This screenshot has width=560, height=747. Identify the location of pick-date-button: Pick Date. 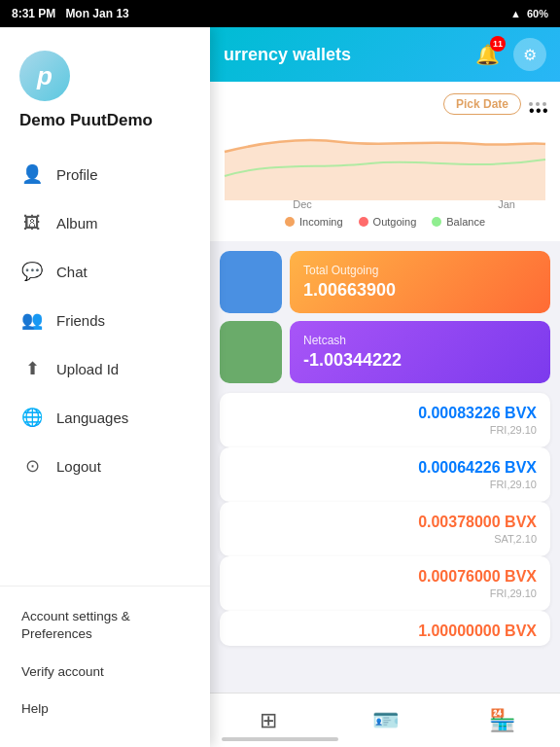
(482, 104).